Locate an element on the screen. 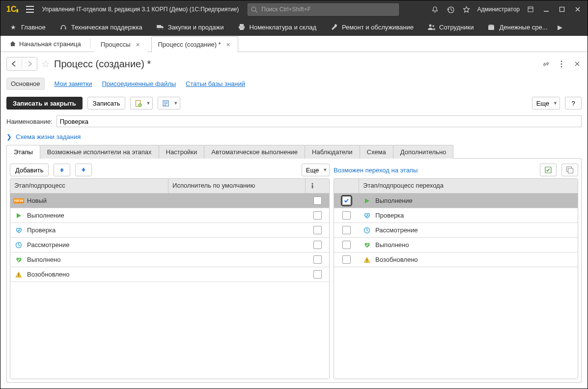  tab-stages: Этапы is located at coordinates (24, 152).